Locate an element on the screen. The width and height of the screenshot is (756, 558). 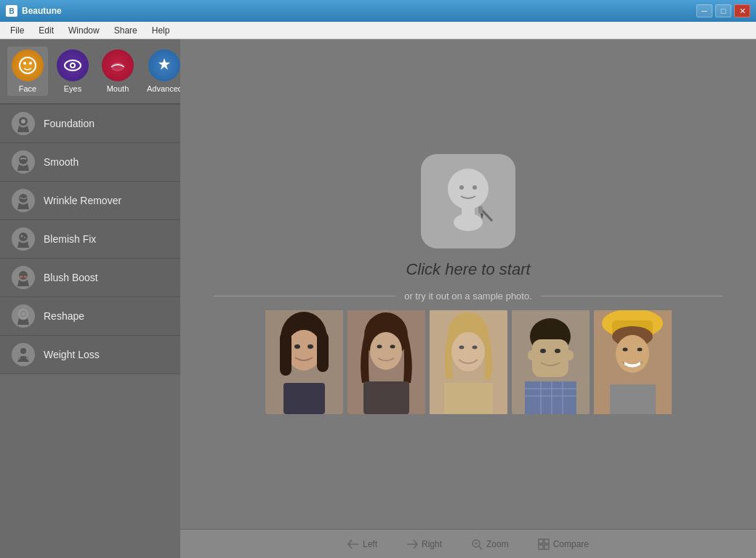
tab-advanced-label: Advanced is located at coordinates (164, 89).